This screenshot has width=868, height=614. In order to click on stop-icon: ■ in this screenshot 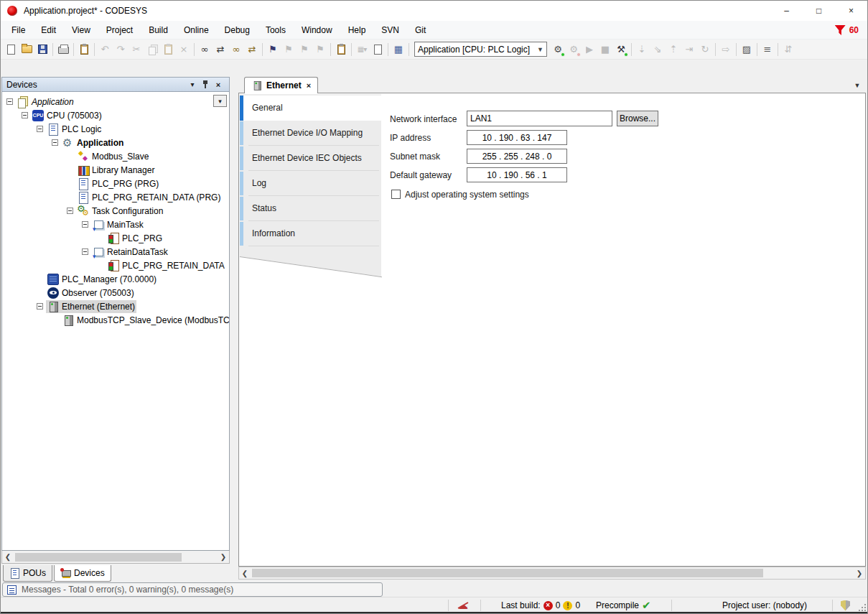, I will do `click(605, 50)`.